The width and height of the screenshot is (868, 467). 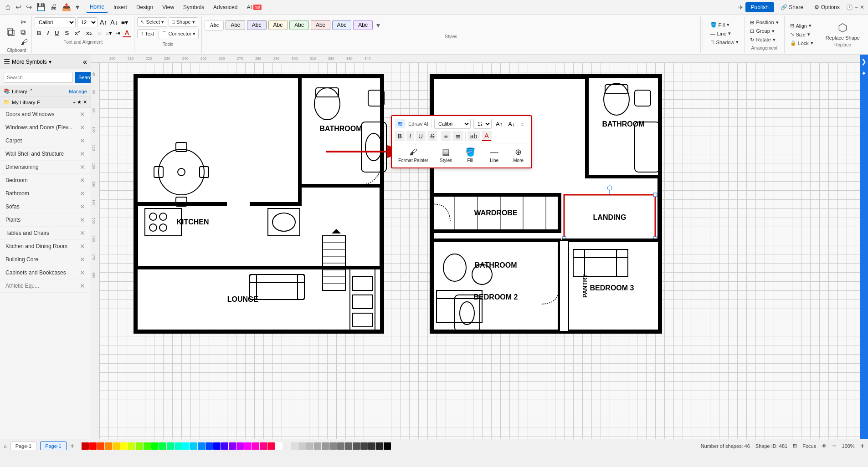 What do you see at coordinates (802, 35) in the screenshot?
I see `size-button: ⤡ Size ▾` at bounding box center [802, 35].